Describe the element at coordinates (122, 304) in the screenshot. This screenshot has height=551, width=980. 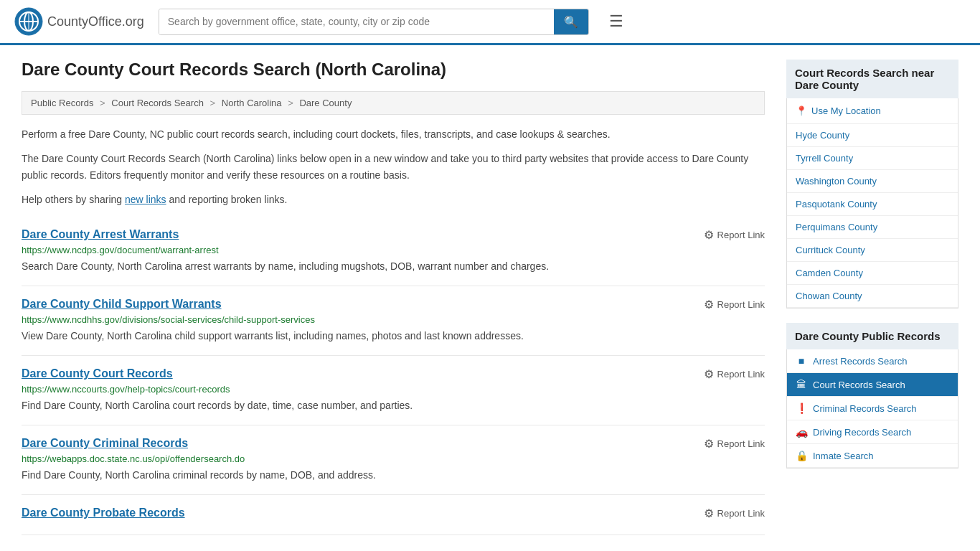
I see `result-title: Dare County Child Support Warrants` at that location.